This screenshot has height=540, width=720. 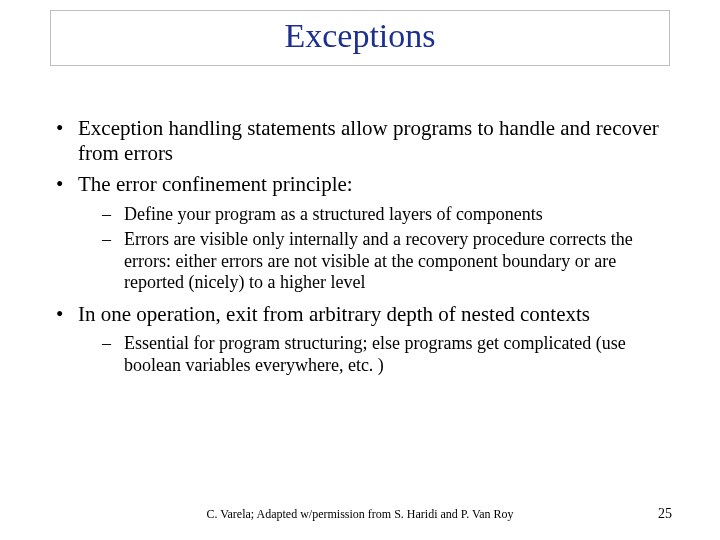 What do you see at coordinates (374, 354) in the screenshot?
I see `sub-bullet-list: Essential for program structuring; else …` at bounding box center [374, 354].